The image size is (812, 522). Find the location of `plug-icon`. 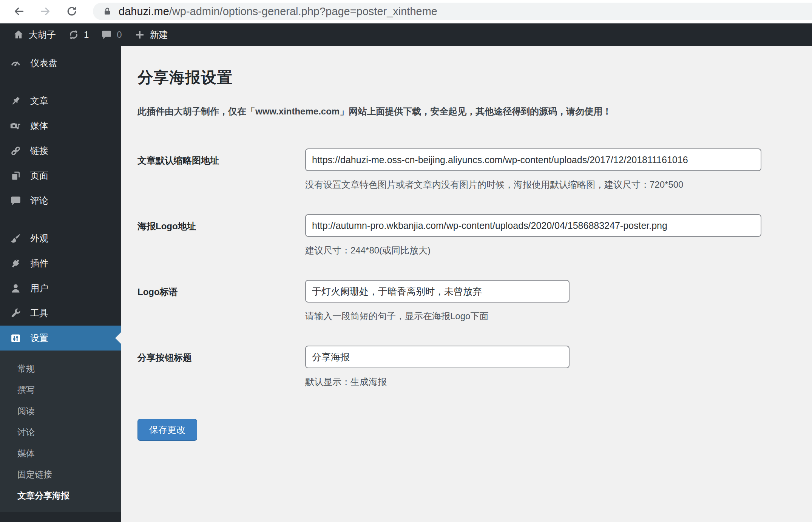

plug-icon is located at coordinates (16, 264).